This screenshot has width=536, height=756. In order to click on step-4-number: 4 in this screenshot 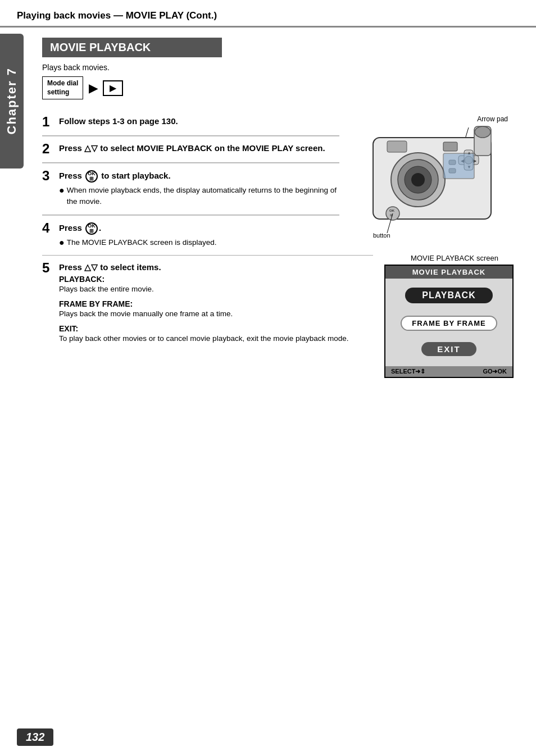, I will do `click(48, 228)`.